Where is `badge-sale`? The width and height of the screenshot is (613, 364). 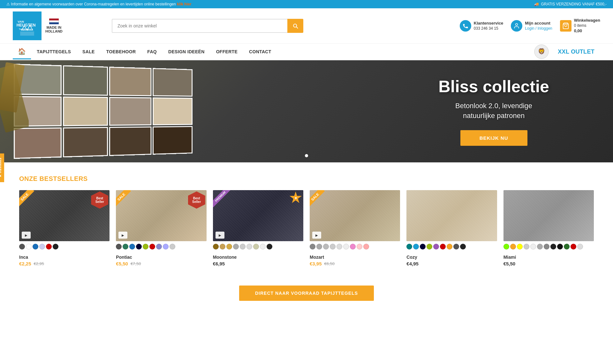 badge-sale is located at coordinates (321, 201).